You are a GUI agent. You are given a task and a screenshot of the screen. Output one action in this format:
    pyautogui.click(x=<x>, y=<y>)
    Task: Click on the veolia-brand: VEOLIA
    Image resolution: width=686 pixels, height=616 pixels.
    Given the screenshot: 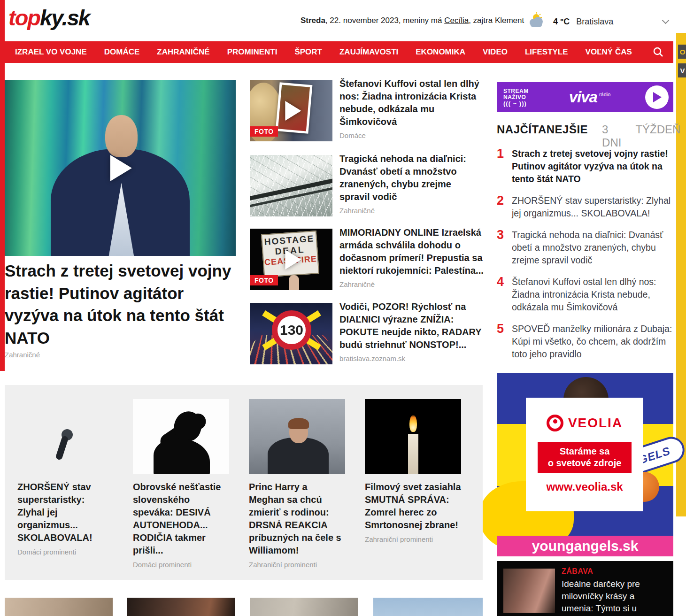 What is the action you would take?
    pyautogui.click(x=595, y=423)
    